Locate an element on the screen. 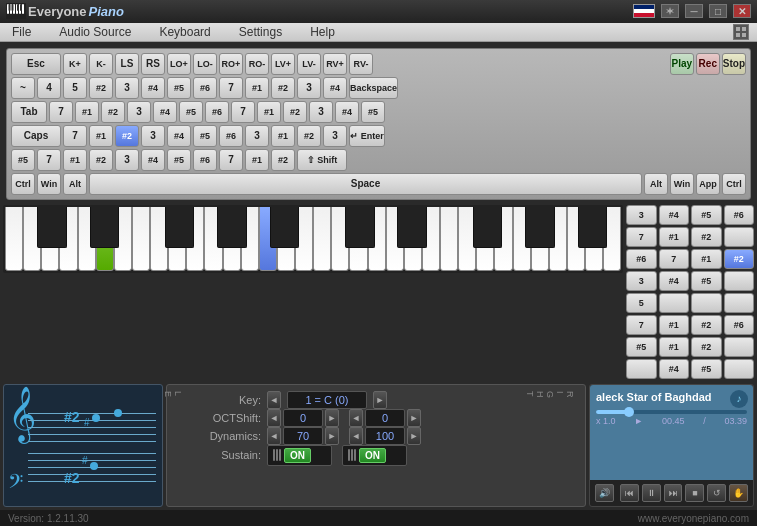 The height and width of the screenshot is (526, 757). media-hand-icon: ✋ is located at coordinates (738, 493).